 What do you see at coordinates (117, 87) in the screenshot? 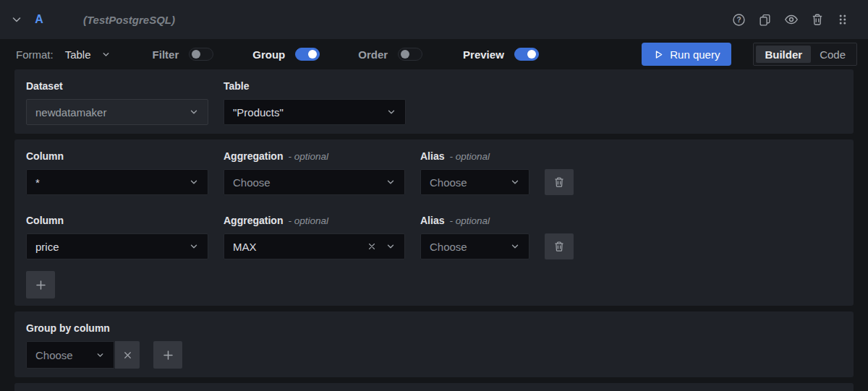
I see `dataset-label: Dataset` at bounding box center [117, 87].